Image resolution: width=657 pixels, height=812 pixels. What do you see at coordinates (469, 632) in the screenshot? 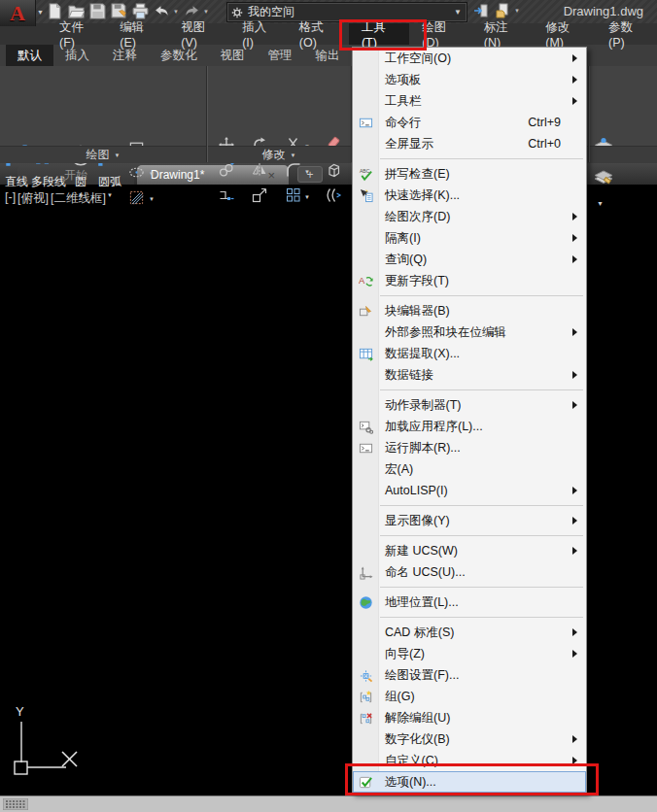
I see `tools-menu-item-cad-standards: CAD 标准(S)` at bounding box center [469, 632].